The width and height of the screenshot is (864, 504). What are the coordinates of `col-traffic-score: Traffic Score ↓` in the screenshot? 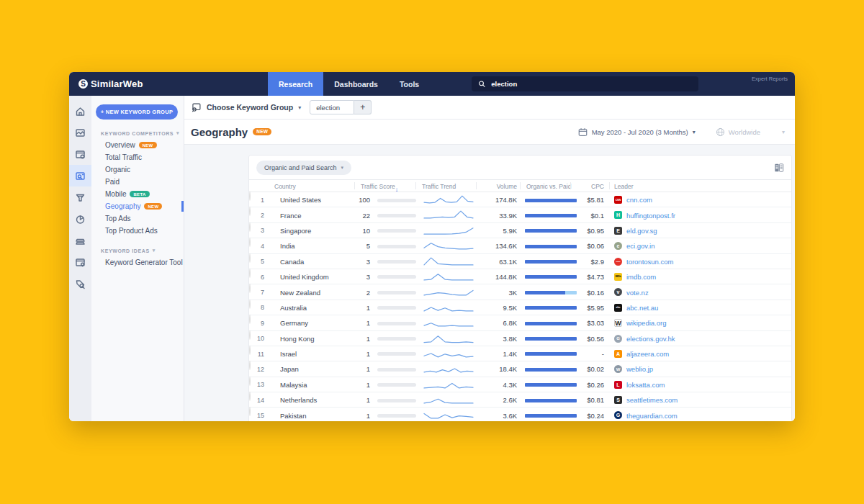 It's located at (378, 186).